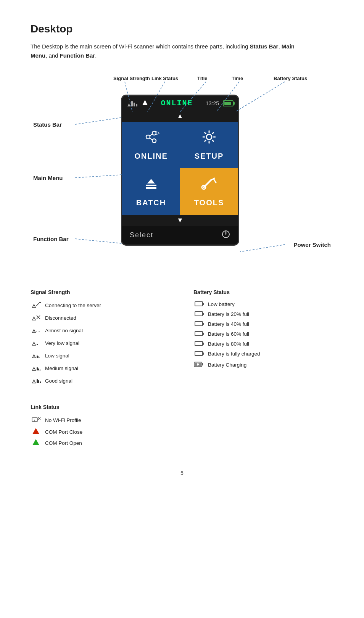 The image size is (364, 618). Describe the element at coordinates (228, 103) in the screenshot. I see `device-battery-icon` at that location.